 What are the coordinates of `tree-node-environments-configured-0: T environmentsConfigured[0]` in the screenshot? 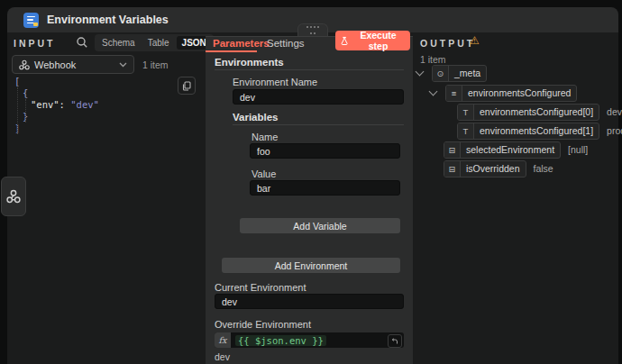 It's located at (528, 112).